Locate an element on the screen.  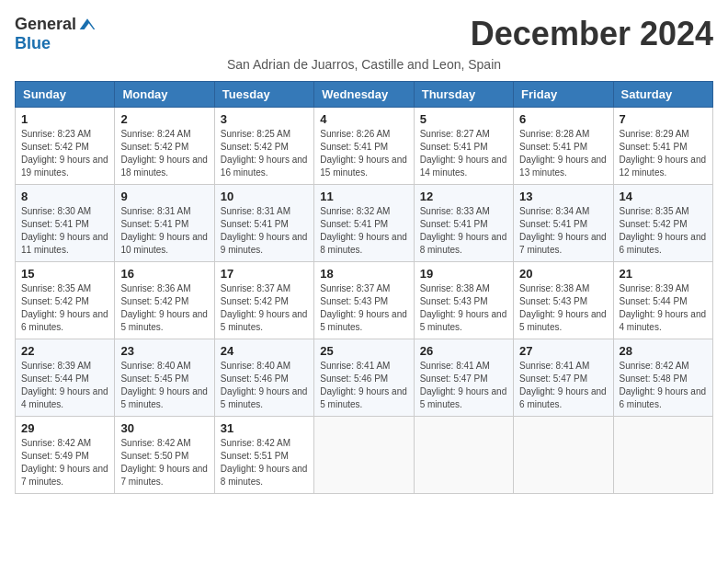
day-info: Sunrise: 8:41 AMSunset: 5:46 PMDaylight:… is located at coordinates (364, 385).